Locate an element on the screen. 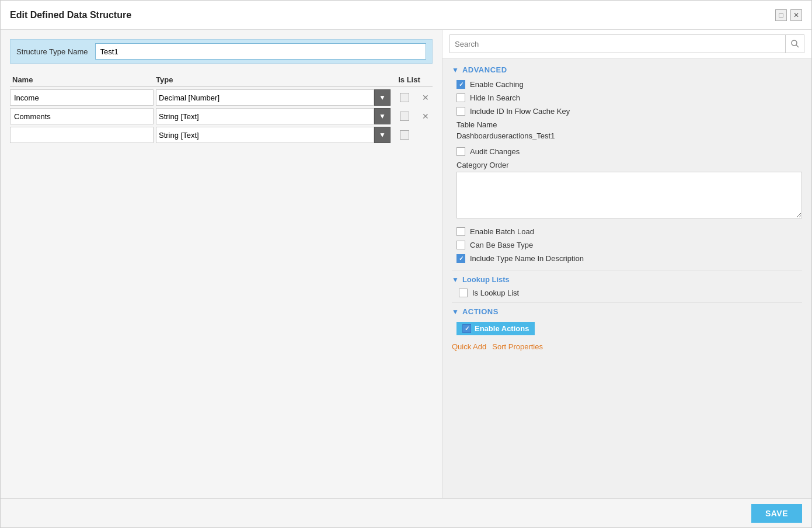 Image resolution: width=812 pixels, height=528 pixels. is-lookup-list-checkbox is located at coordinates (463, 293).